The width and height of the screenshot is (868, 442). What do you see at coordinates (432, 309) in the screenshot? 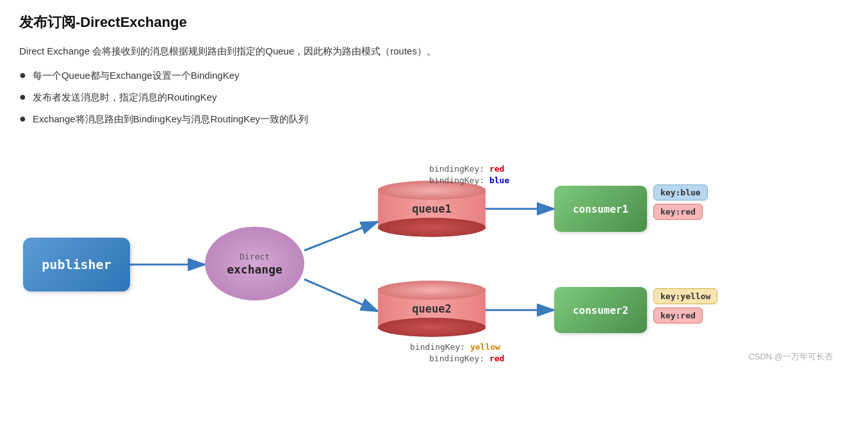
I see `queue2-label: queue2` at bounding box center [432, 309].